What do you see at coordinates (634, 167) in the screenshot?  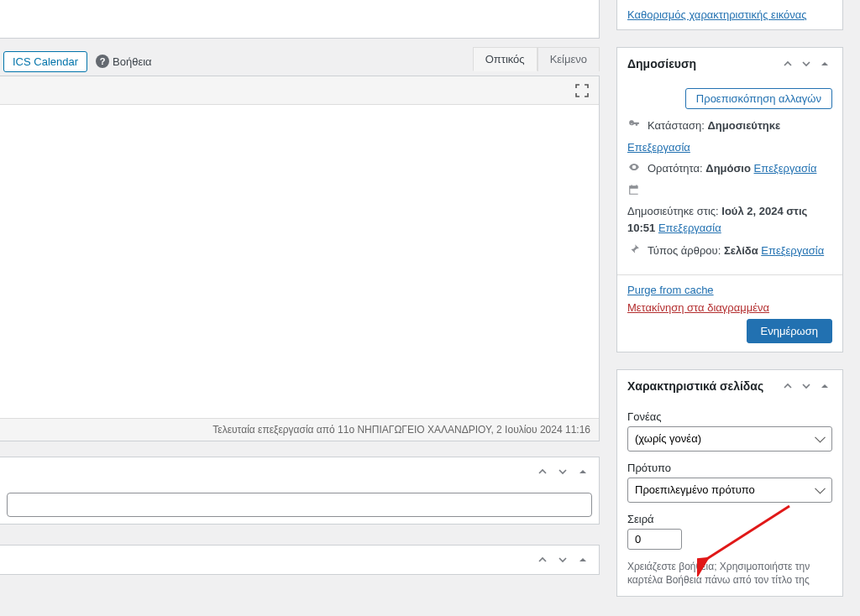 I see `eye-icon` at bounding box center [634, 167].